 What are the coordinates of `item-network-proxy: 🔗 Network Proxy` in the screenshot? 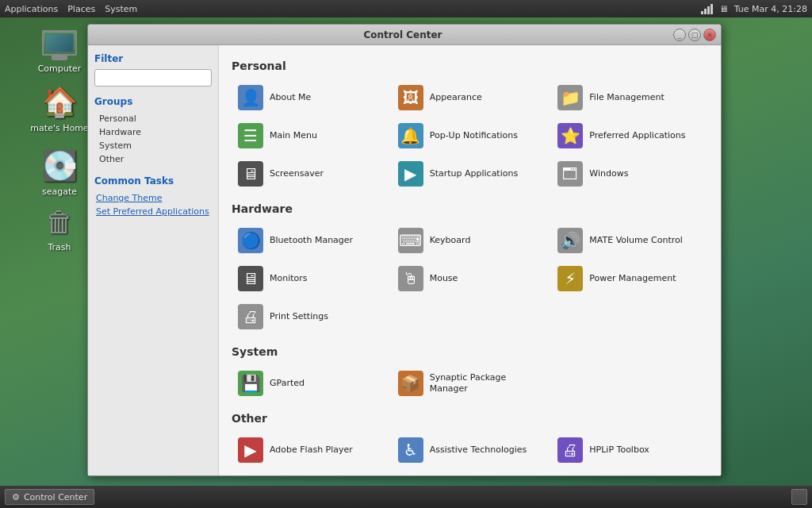 It's located at (630, 473).